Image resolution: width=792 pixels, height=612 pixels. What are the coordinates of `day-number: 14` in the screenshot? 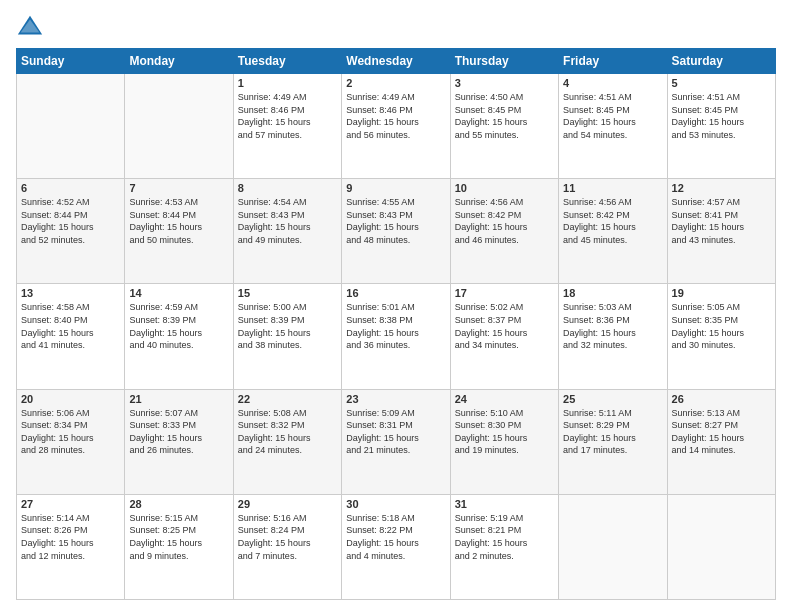 It's located at (178, 293).